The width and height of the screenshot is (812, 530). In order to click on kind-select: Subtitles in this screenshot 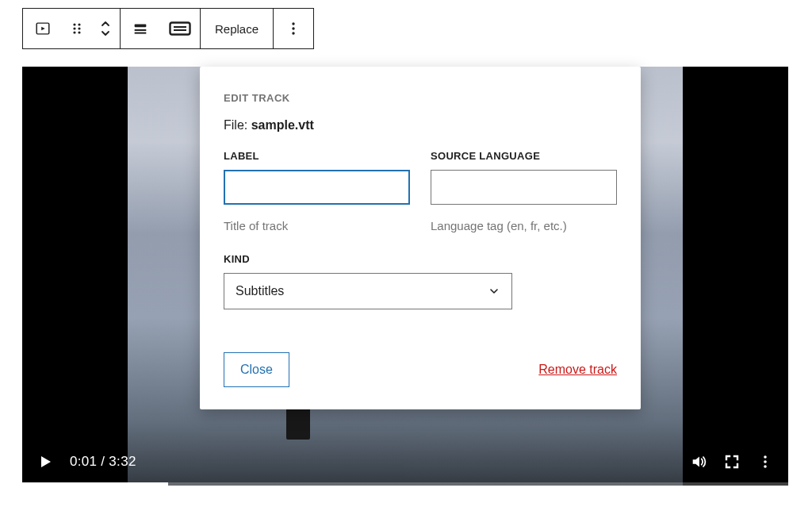, I will do `click(368, 291)`.